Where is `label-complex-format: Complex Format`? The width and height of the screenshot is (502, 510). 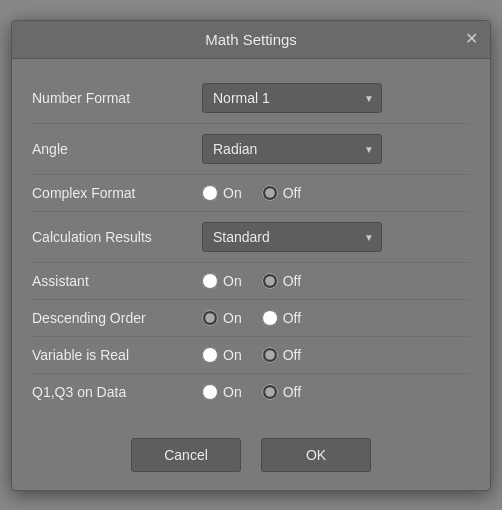
label-complex-format: Complex Format is located at coordinates (117, 193).